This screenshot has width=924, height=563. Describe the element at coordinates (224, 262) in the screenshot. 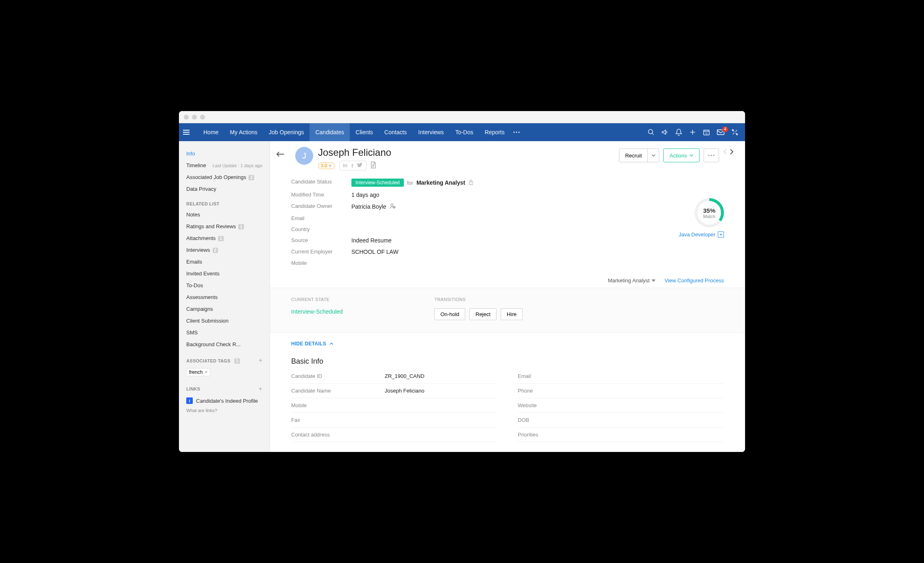

I see `sidebar-item-emails: Emails` at that location.